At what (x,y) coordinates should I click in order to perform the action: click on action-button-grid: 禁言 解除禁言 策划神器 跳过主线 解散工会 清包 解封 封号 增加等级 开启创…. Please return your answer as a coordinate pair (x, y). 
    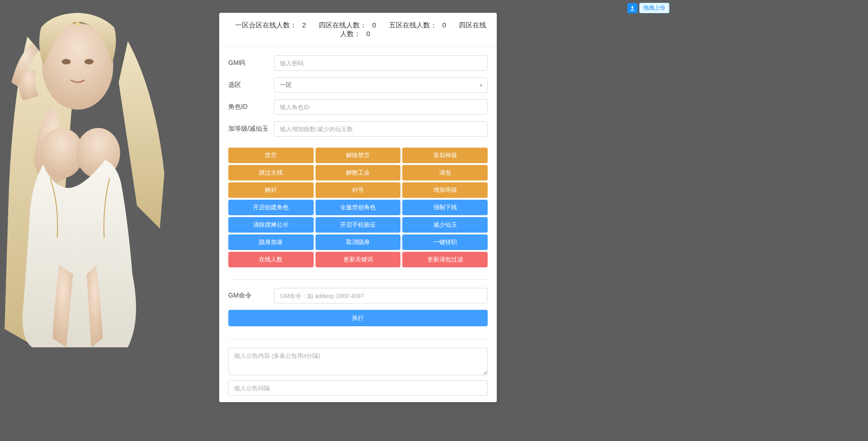
    Looking at the image, I should click on (358, 211).